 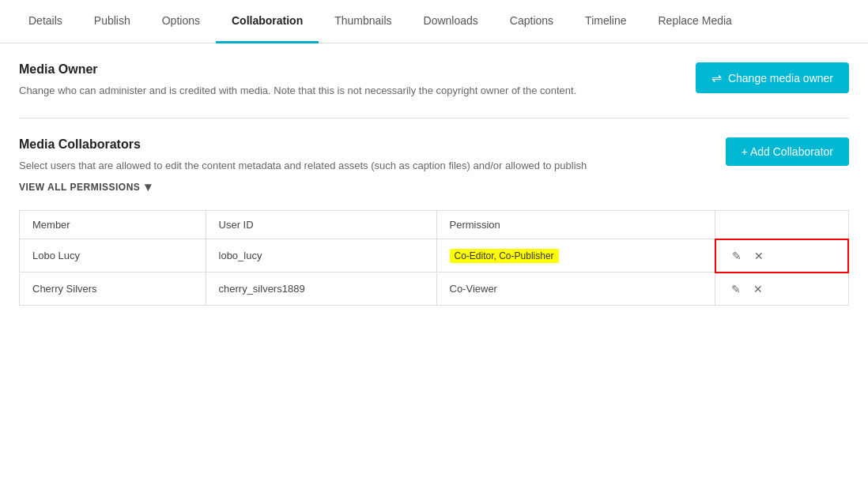 I want to click on table-header-row: Member User ID Permission, so click(x=435, y=225).